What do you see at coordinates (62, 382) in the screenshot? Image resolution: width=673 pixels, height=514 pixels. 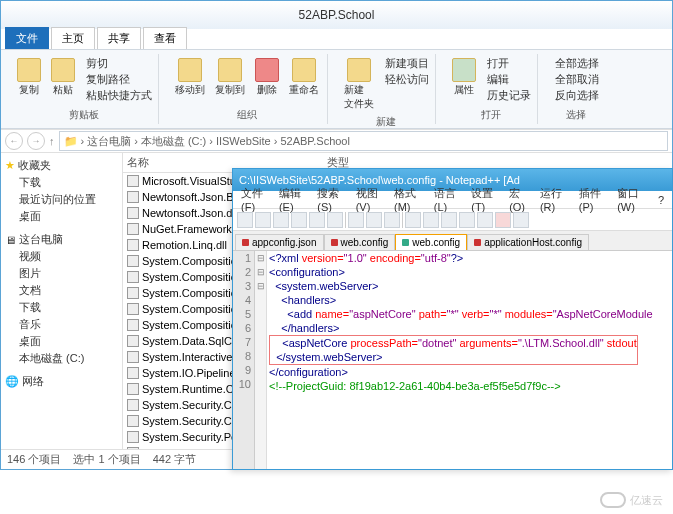 I see `sidebar-network: 🌐网络` at bounding box center [62, 382].